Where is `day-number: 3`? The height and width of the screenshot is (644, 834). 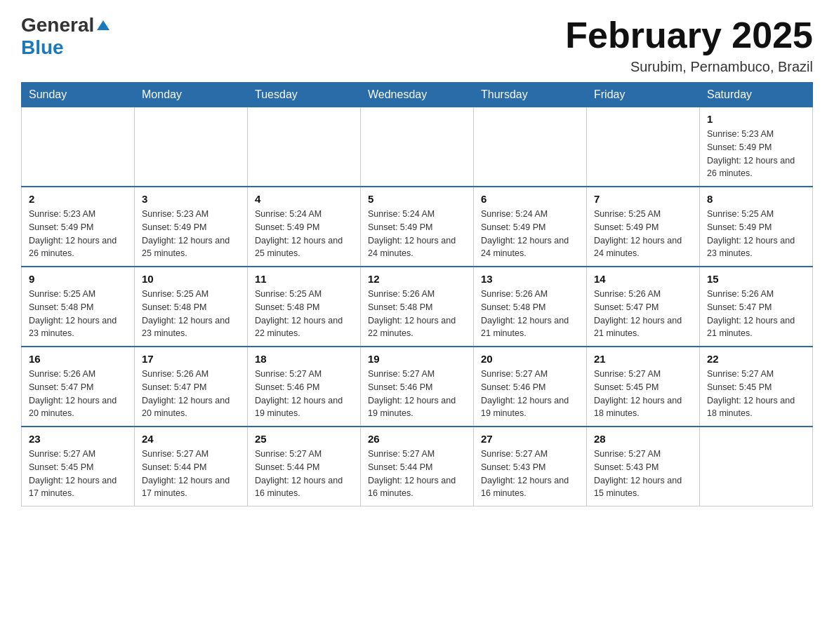
day-number: 3 is located at coordinates (191, 199).